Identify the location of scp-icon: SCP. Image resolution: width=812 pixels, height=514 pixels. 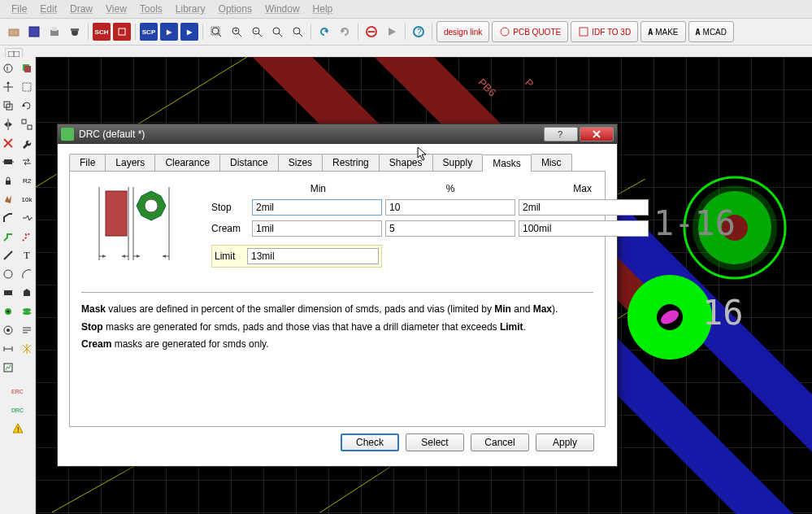
(149, 32).